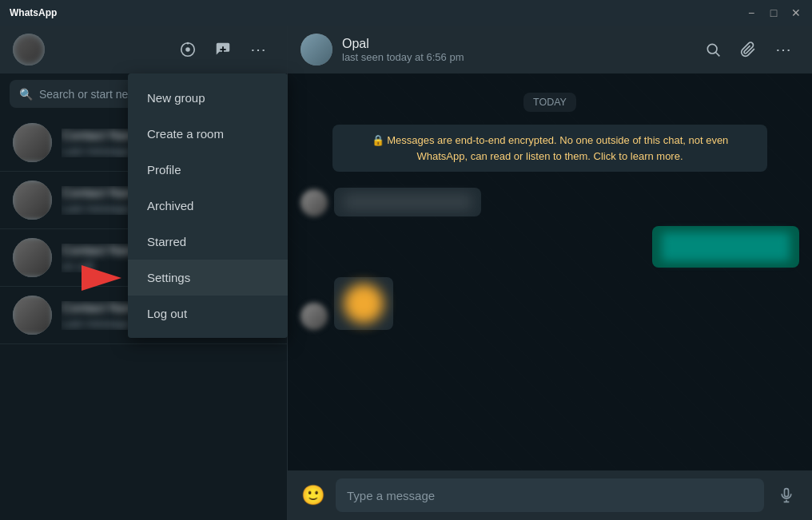 The width and height of the screenshot is (812, 520). Describe the element at coordinates (550, 102) in the screenshot. I see `today-badge: TODAY` at that location.